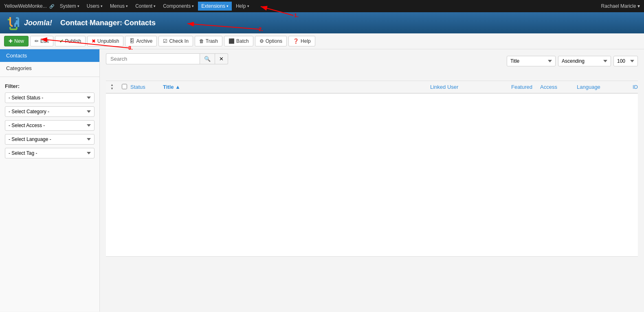 The height and width of the screenshot is (312, 644). What do you see at coordinates (222, 59) in the screenshot?
I see `clear-icon: ✕` at bounding box center [222, 59].